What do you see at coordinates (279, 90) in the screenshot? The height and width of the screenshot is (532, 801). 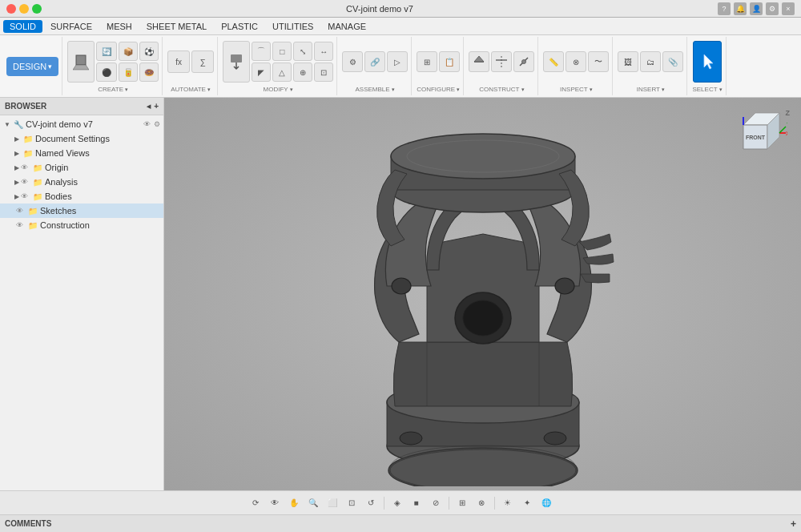 I see `modify-label: MODIFY ▾` at bounding box center [279, 90].